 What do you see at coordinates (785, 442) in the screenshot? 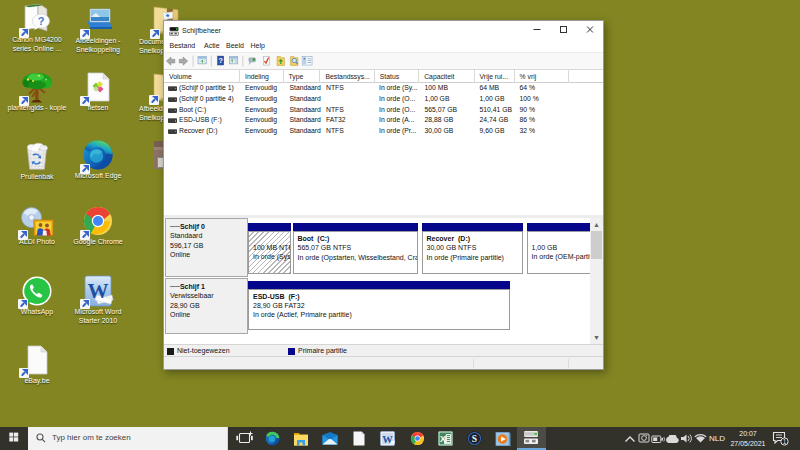
I see `svg-text: 1` at bounding box center [785, 442].